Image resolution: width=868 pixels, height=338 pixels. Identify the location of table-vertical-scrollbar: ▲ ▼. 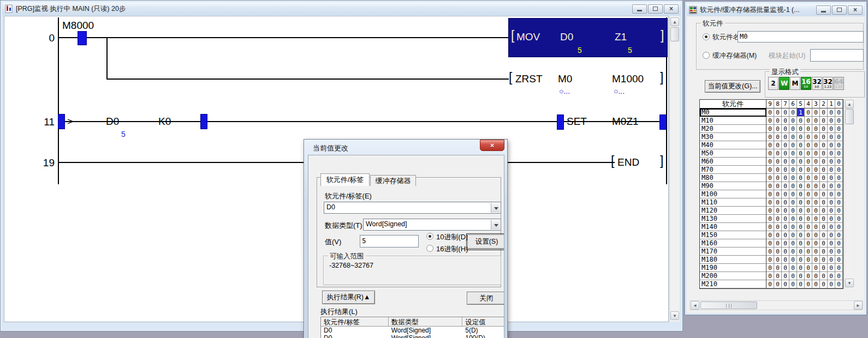
(849, 194).